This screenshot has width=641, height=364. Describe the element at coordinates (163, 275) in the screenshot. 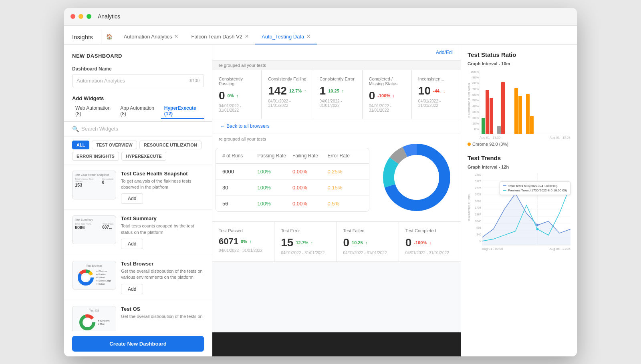

I see `widget-desc-3: Get the overall distrobution of the test…` at that location.